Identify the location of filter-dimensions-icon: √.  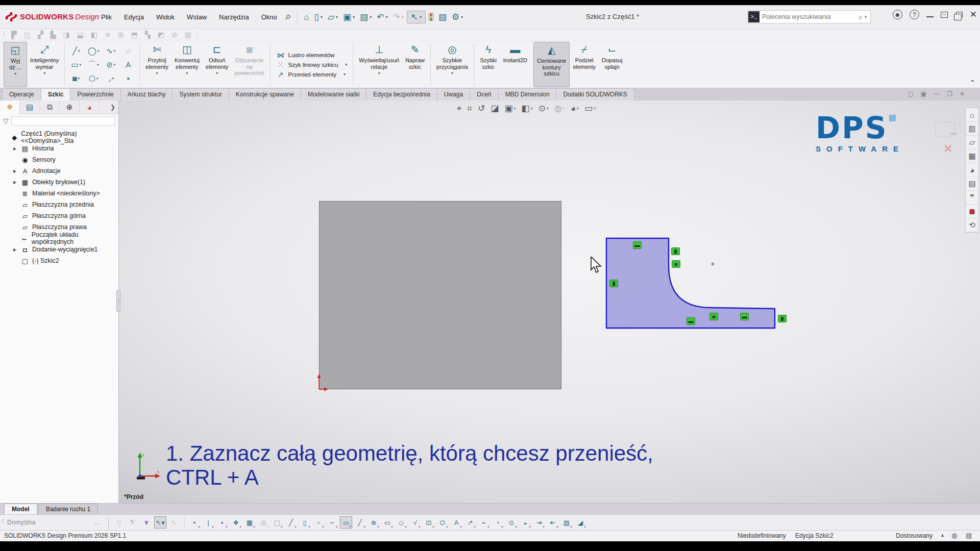
(415, 522).